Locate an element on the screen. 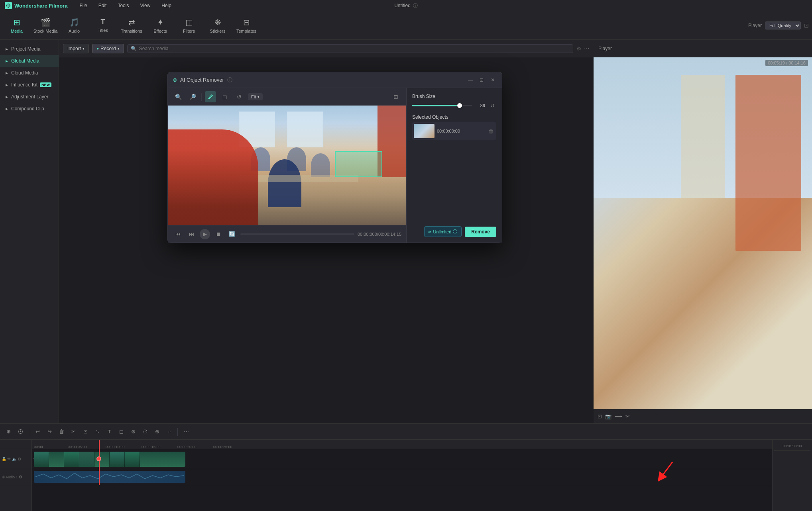 The image size is (812, 511). remove-button: Remove is located at coordinates (481, 232).